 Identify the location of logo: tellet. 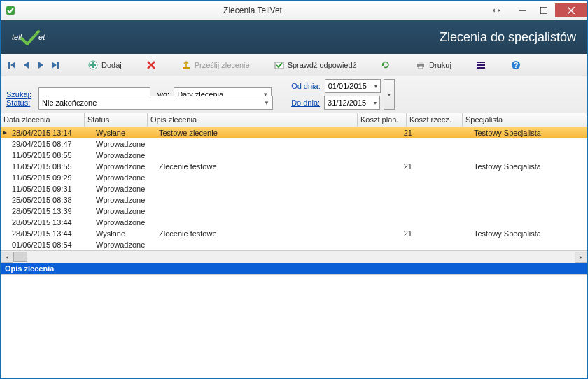
(28, 37).